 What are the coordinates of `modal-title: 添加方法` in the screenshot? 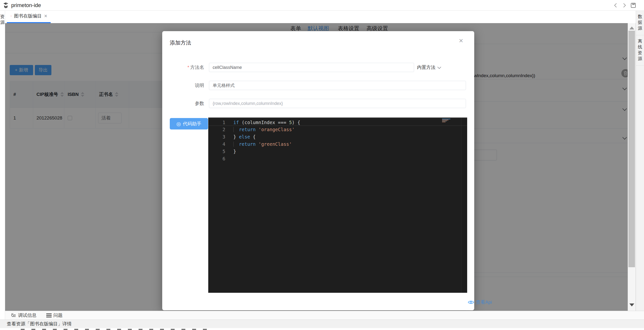 It's located at (180, 43).